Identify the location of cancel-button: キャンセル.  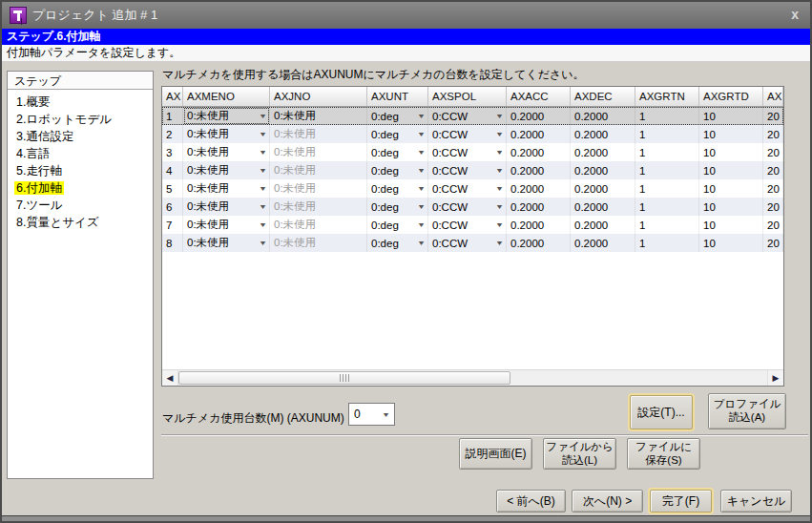
(756, 501).